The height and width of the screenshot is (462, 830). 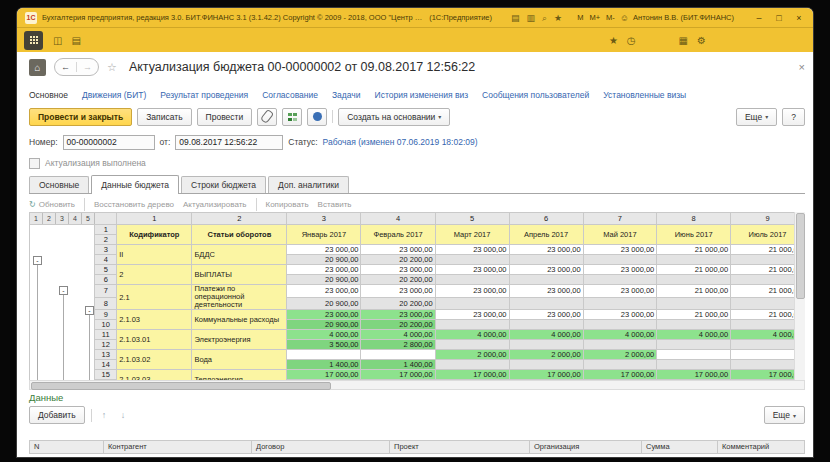 I want to click on grid-header-month: Февраль 2017, so click(x=398, y=235).